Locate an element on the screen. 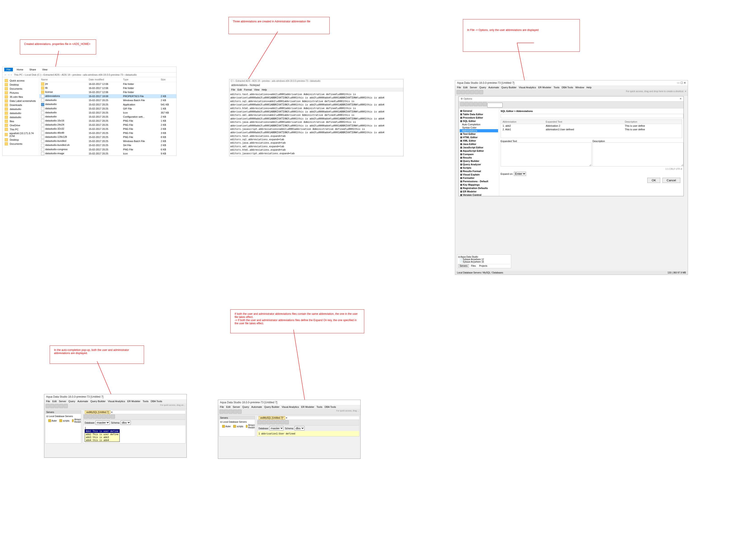 Image resolution: width=746 pixels, height=560 pixels. tab-home: Home is located at coordinates (20, 69).